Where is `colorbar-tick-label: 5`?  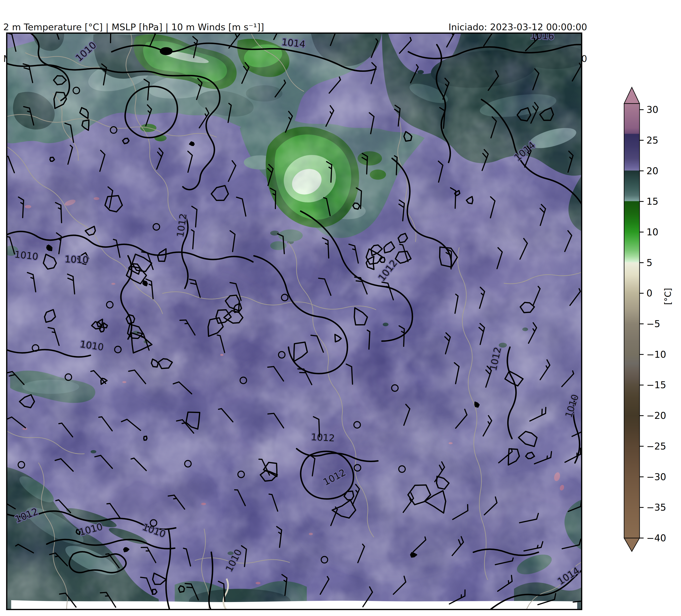
colorbar-tick-label: 5 is located at coordinates (649, 263).